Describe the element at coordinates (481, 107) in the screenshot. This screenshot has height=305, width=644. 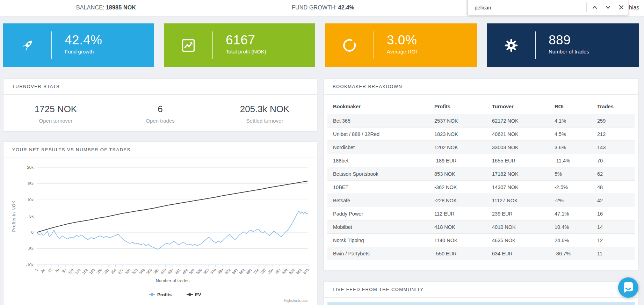
I see `table-header-row: Bookmaker Profits Turnover ROI Trades` at that location.